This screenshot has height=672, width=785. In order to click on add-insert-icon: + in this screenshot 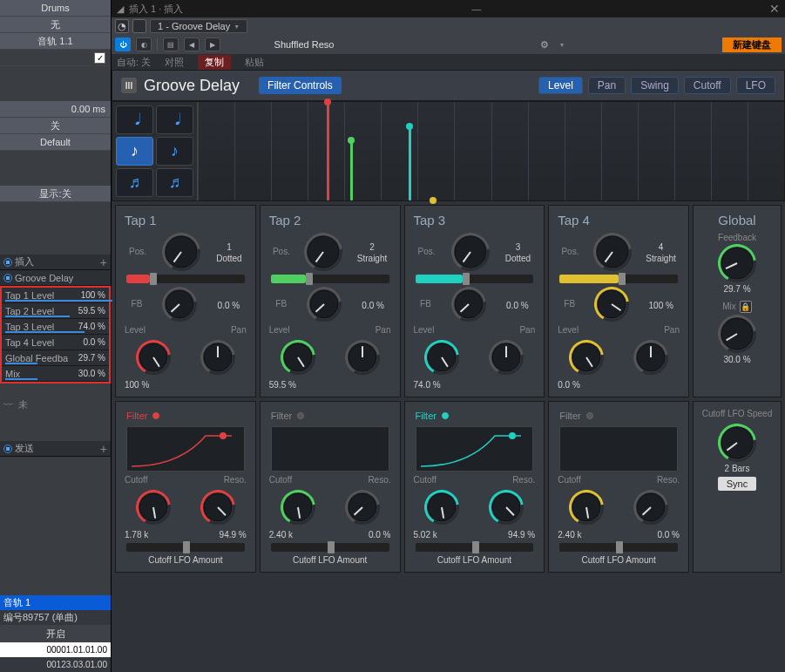, I will do `click(104, 262)`.